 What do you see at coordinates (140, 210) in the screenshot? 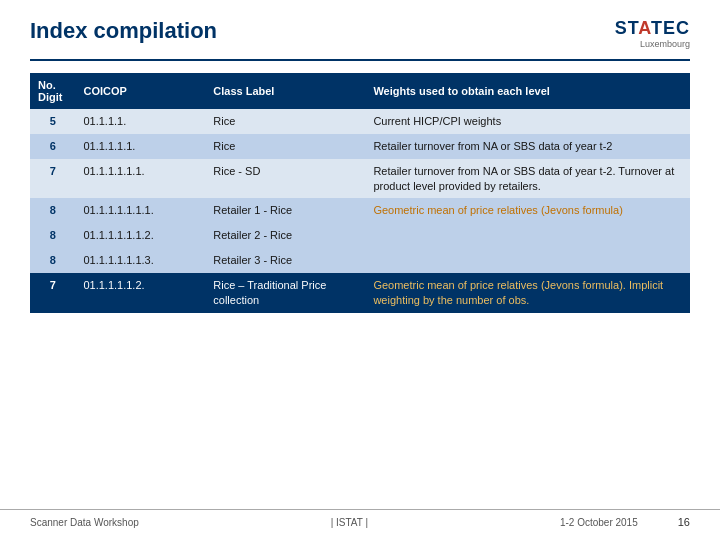
I see `cell-coicop: 01.1.1.1.1.1.1.` at bounding box center [140, 210].